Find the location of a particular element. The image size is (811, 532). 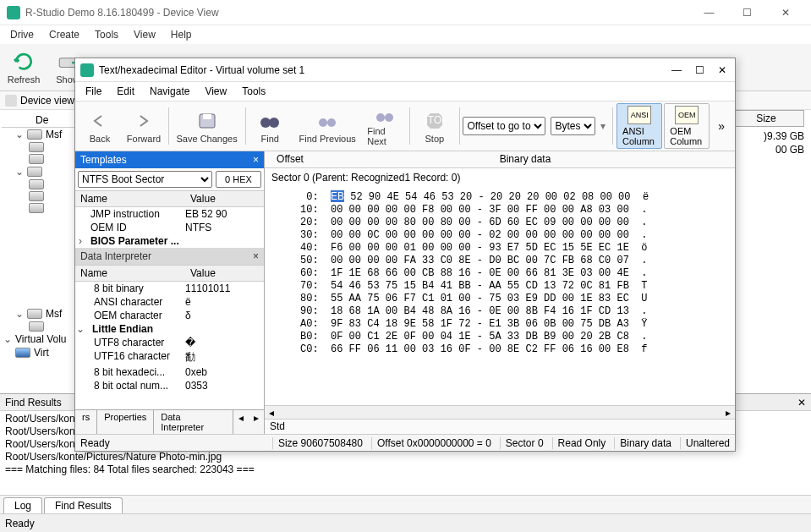

hex-offset-input is located at coordinates (238, 179).